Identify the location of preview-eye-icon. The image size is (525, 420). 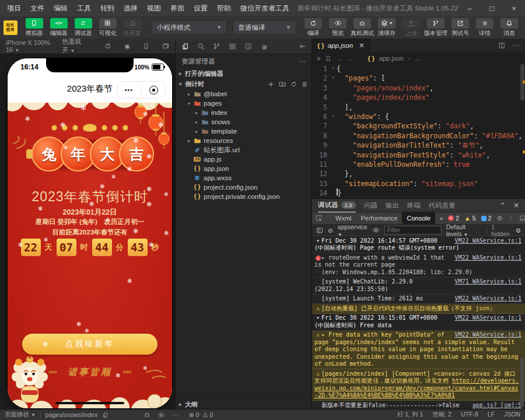
(161, 415).